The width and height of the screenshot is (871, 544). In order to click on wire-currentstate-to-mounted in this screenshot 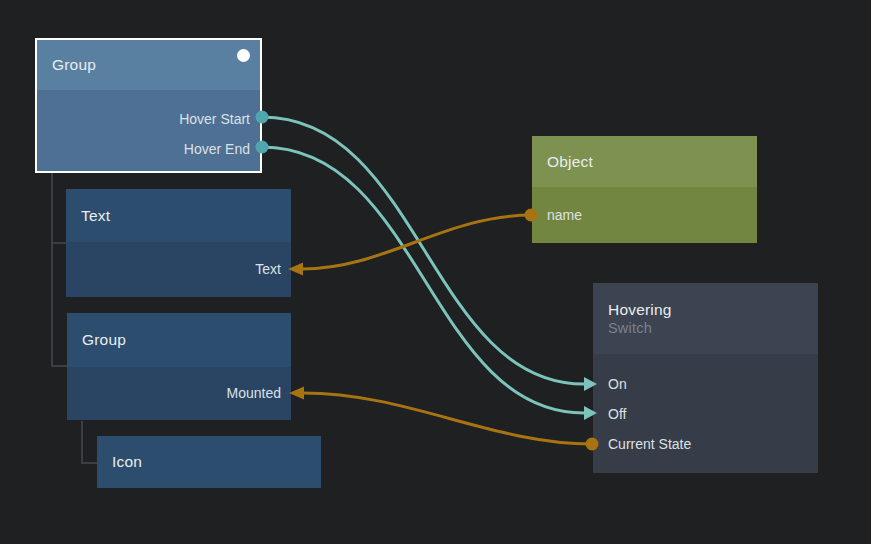, I will do `click(448, 418)`.